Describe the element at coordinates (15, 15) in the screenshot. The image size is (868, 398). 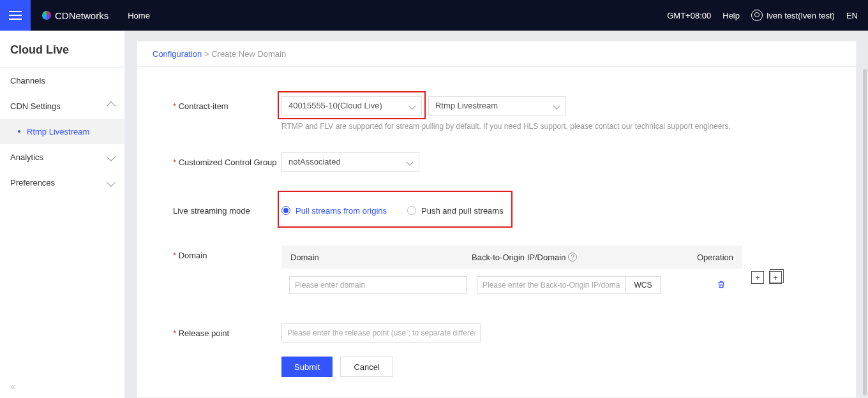
I see `hamburger-menu` at that location.